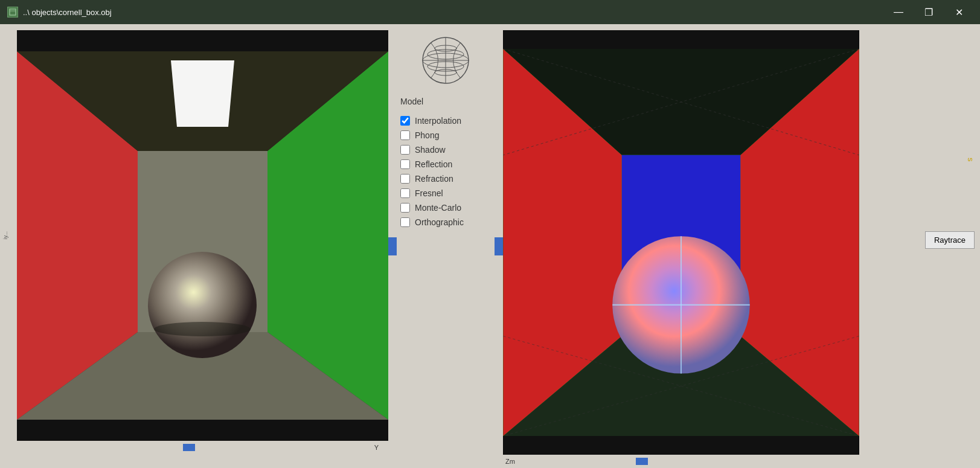 Image resolution: width=980 pixels, height=468 pixels. I want to click on phong-label: Phong, so click(427, 135).